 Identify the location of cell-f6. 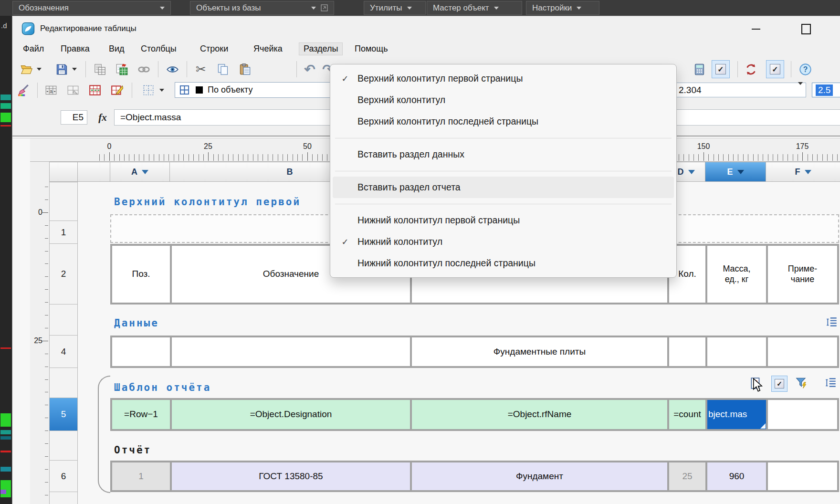
(803, 476).